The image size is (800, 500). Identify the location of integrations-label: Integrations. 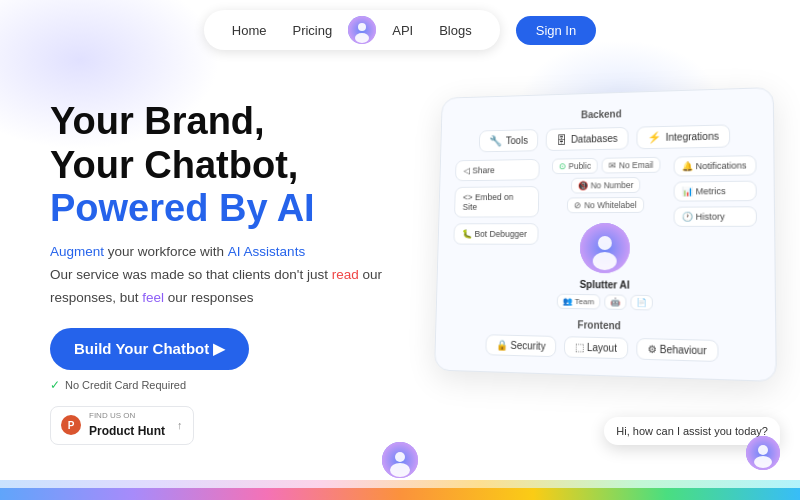
(692, 137).